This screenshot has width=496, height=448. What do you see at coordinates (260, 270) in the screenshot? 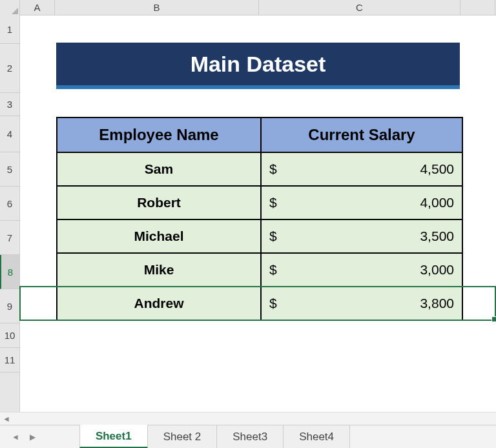
I see `table-row: Mike$3,000` at bounding box center [260, 270].